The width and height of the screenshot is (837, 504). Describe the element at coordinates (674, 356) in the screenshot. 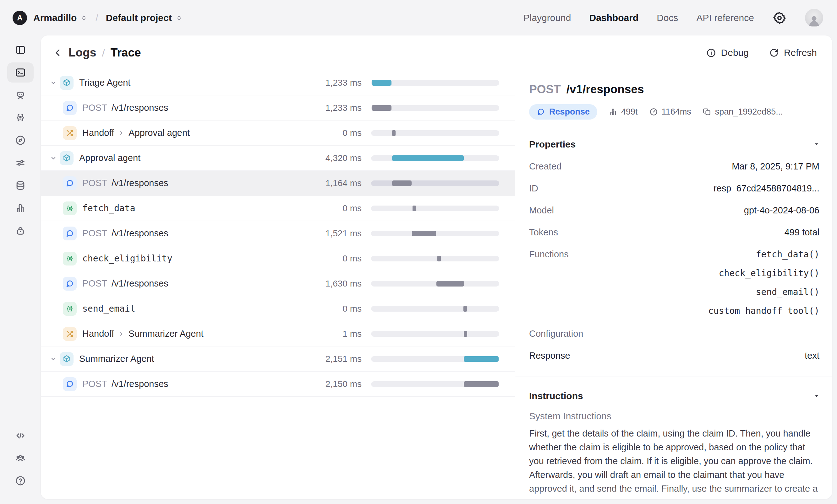

I see `configuration-row: Responsetext` at that location.